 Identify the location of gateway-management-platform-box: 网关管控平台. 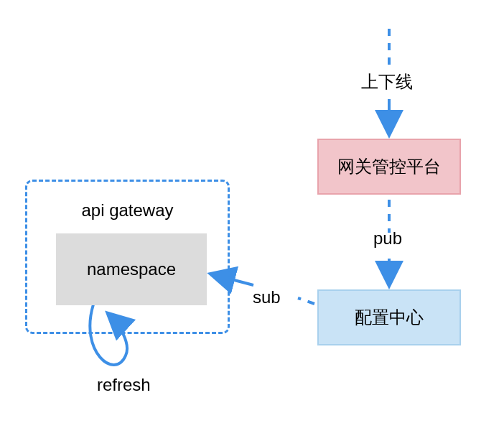
(389, 167).